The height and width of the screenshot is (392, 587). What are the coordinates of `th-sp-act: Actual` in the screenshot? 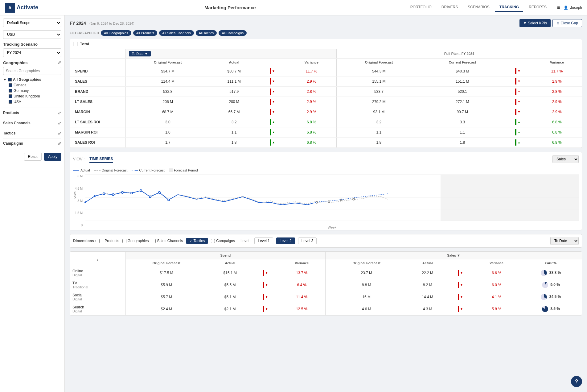 It's located at (230, 263).